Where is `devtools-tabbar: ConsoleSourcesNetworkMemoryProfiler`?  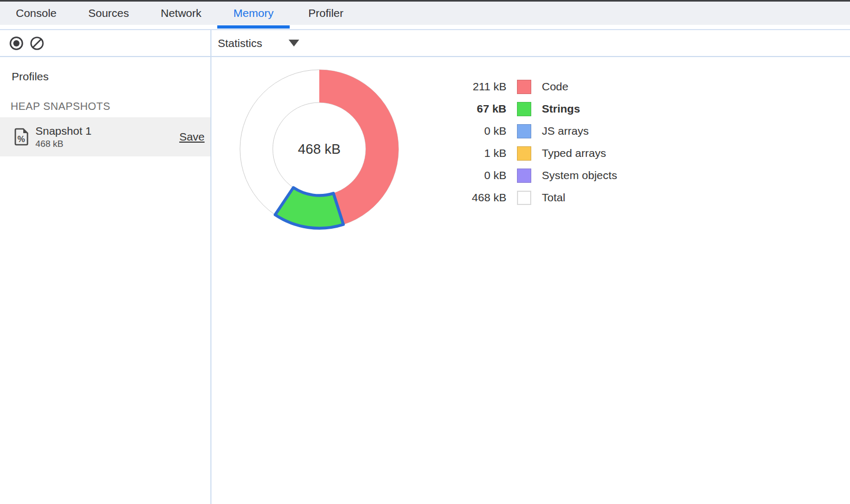
devtools-tabbar: ConsoleSourcesNetworkMemoryProfiler is located at coordinates (425, 13).